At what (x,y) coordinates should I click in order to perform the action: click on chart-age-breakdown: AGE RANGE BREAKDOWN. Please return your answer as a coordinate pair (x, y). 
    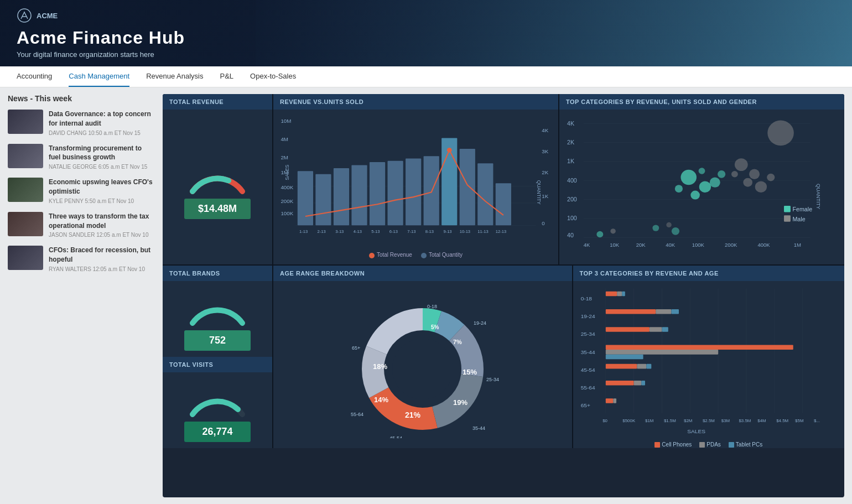
    Looking at the image, I should click on (423, 357).